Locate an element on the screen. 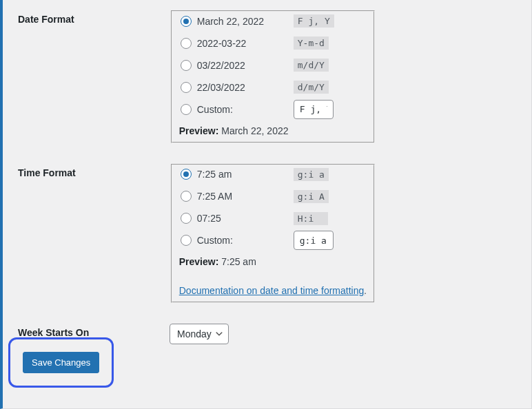 The width and height of the screenshot is (532, 409). date-format-option: 03/22/2022m/d/Y is located at coordinates (273, 65).